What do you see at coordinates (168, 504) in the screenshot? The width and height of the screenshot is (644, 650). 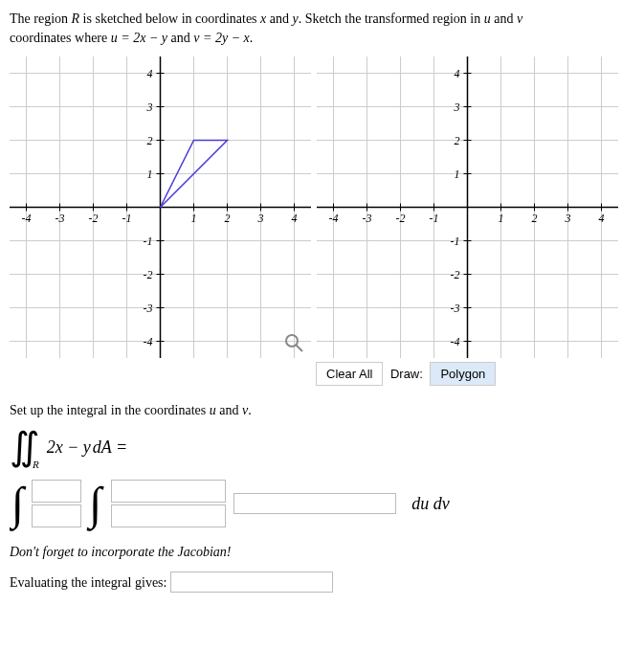 I see `inner-limits` at bounding box center [168, 504].